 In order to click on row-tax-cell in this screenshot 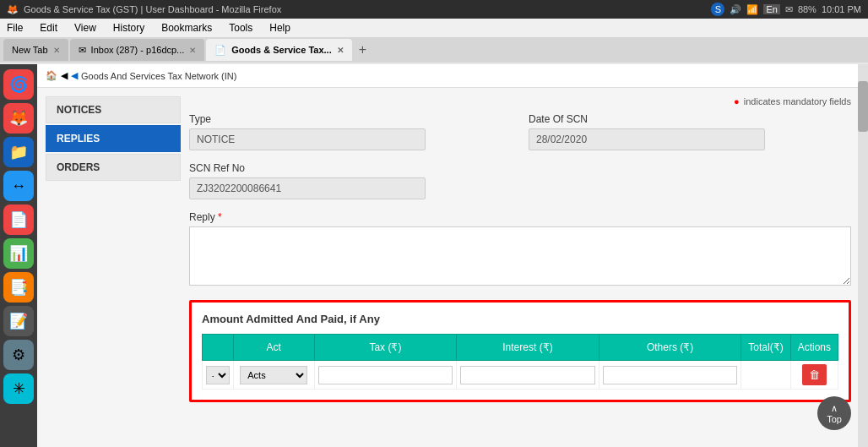, I will do `click(385, 375)`.